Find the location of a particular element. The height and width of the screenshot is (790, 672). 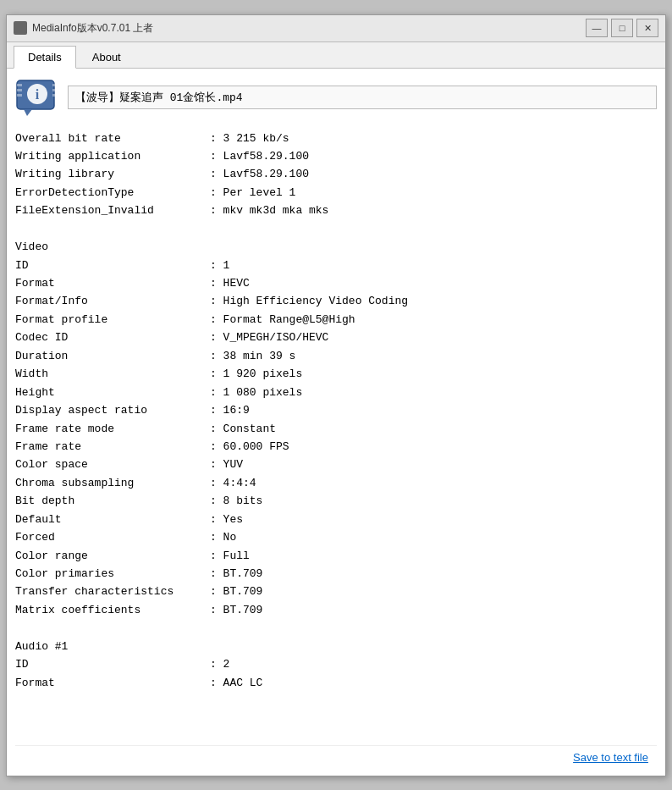

info-row: Width: 1 920 pixels is located at coordinates (334, 374).